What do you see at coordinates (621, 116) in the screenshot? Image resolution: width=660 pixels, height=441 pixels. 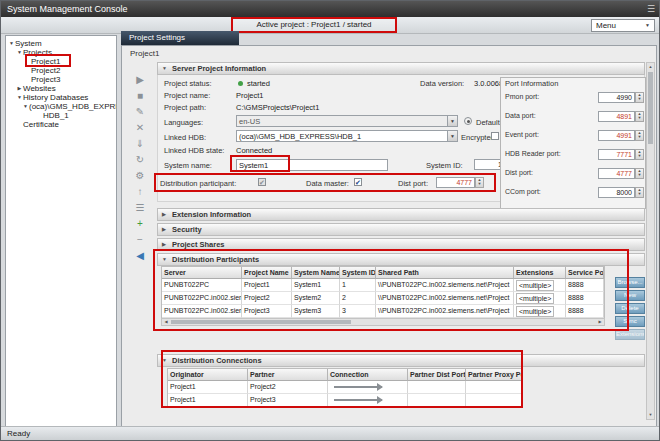 I see `data-port-stepper: 4891▲▼` at bounding box center [621, 116].